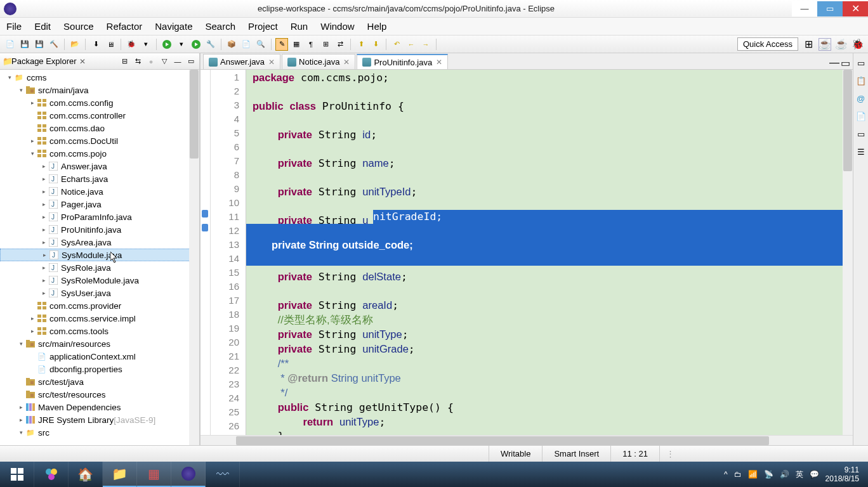 The image size is (868, 487). Describe the element at coordinates (167, 44) in the screenshot. I see `run-button` at that location.